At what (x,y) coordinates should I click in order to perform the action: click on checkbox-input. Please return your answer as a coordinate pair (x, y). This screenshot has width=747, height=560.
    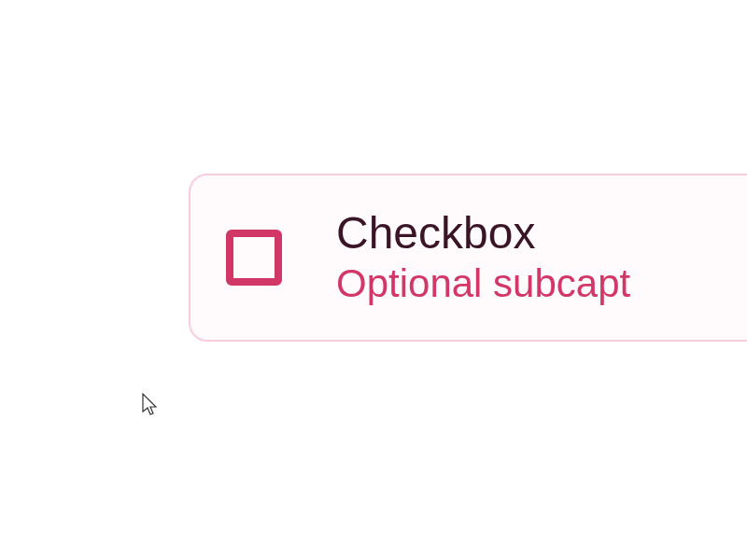
    Looking at the image, I should click on (254, 258).